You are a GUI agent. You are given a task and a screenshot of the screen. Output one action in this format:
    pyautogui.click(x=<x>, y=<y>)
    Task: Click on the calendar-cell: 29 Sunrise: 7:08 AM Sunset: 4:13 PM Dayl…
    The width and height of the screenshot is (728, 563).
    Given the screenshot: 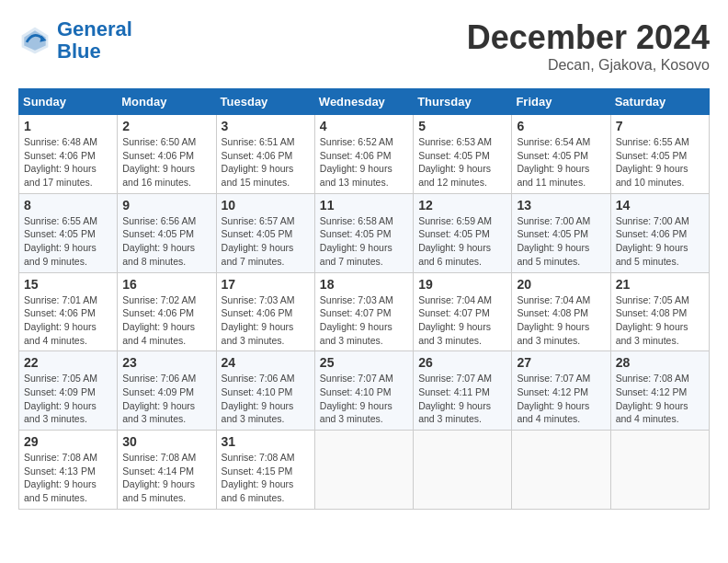 What is the action you would take?
    pyautogui.click(x=68, y=470)
    